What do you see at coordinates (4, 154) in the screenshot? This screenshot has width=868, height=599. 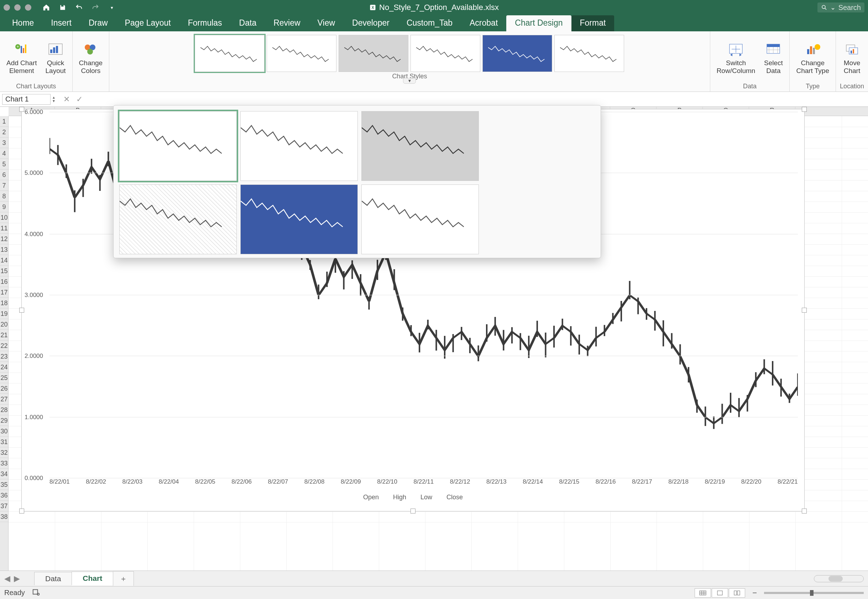 I see `row-header: 4` at bounding box center [4, 154].